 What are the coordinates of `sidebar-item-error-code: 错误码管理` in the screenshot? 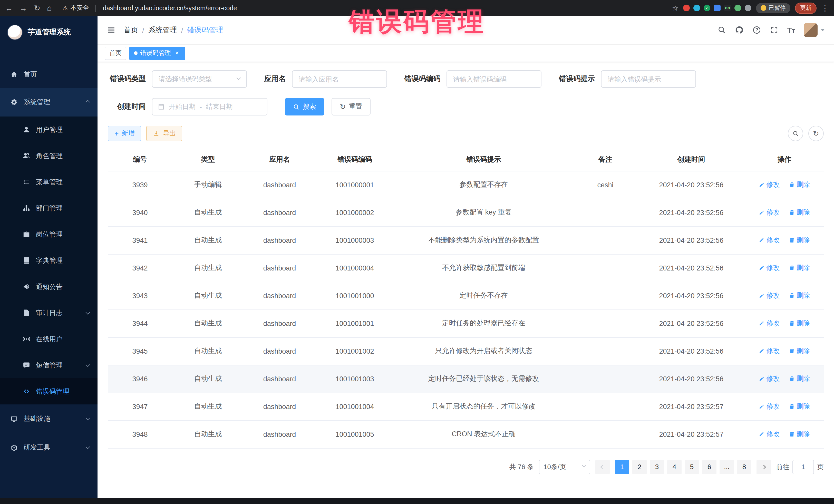 It's located at (49, 391).